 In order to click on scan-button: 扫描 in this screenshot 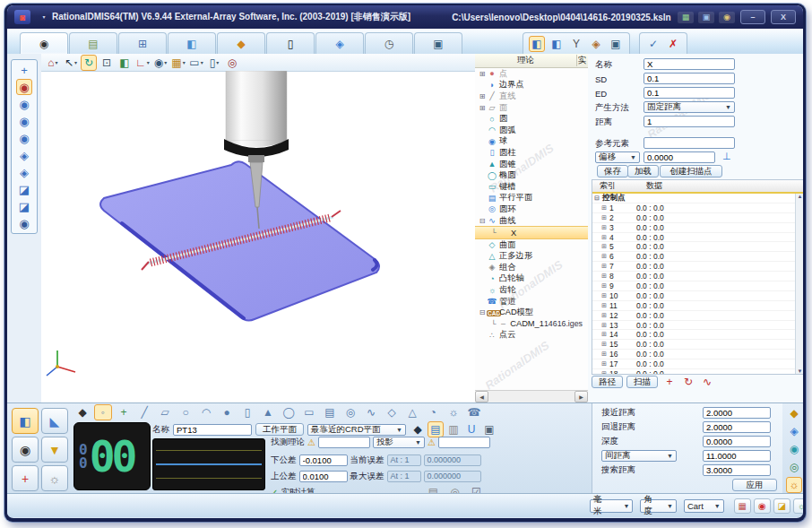, I will do `click(642, 382)`.